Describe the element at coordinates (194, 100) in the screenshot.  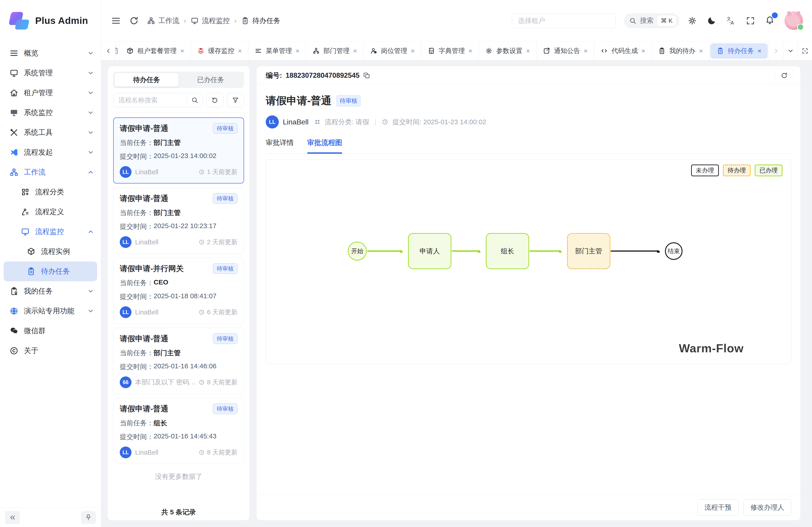
I see `search-button` at that location.